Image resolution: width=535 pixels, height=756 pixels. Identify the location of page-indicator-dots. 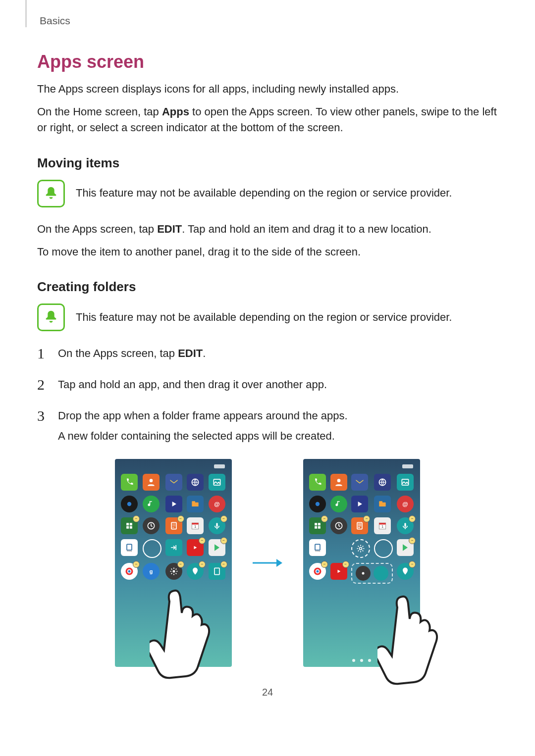
(362, 660).